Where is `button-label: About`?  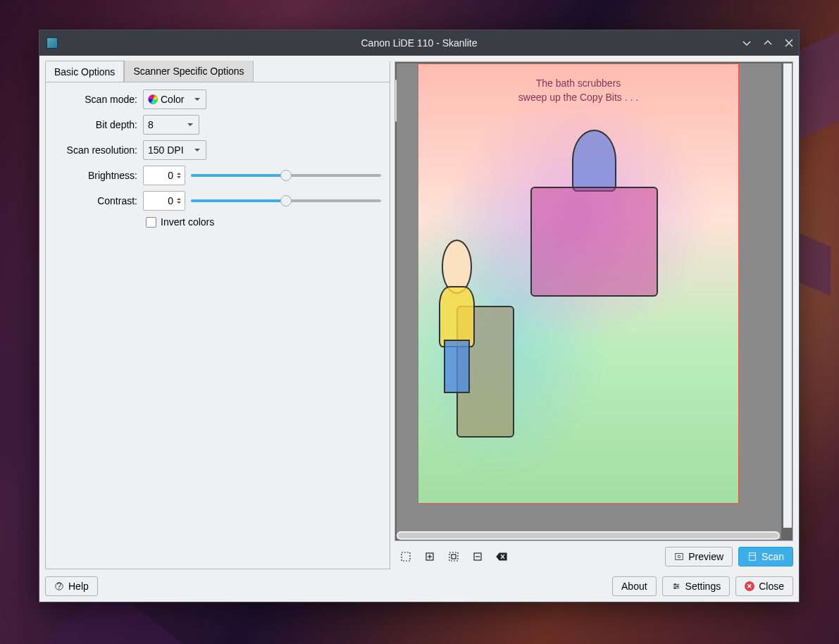 button-label: About is located at coordinates (634, 586).